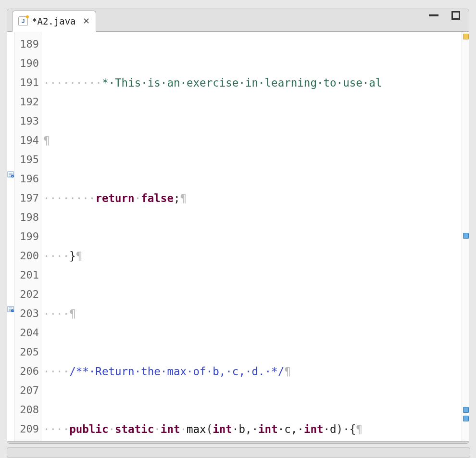  Describe the element at coordinates (28, 198) in the screenshot. I see `line-number: 197` at that location.